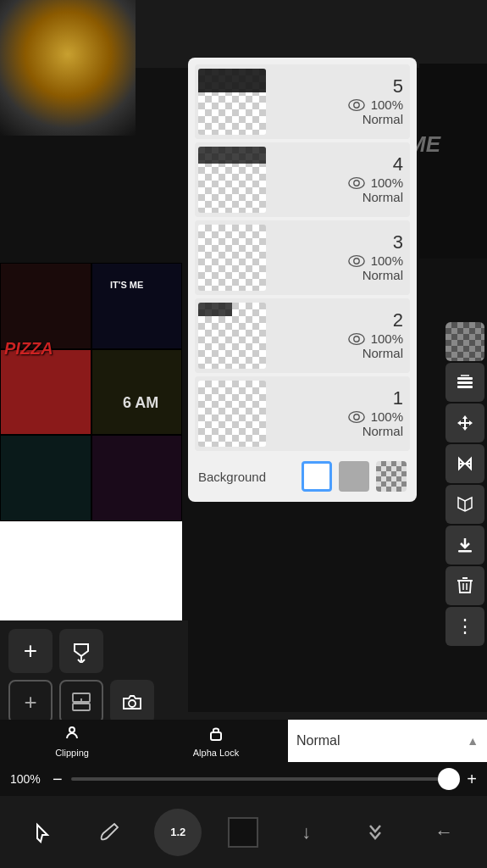 The image size is (487, 868). What do you see at coordinates (465, 545) in the screenshot?
I see `download-icon` at bounding box center [465, 545].